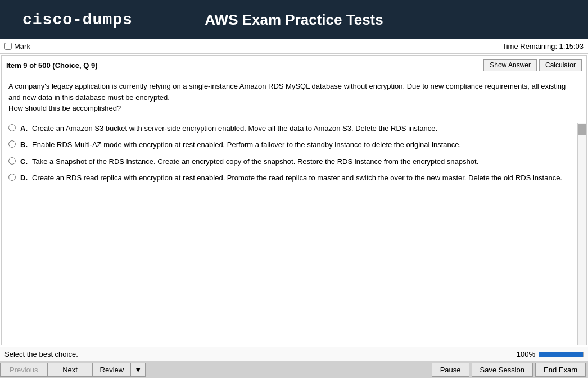  What do you see at coordinates (138, 370) in the screenshot?
I see `review-dropdown-button: ▼` at bounding box center [138, 370].